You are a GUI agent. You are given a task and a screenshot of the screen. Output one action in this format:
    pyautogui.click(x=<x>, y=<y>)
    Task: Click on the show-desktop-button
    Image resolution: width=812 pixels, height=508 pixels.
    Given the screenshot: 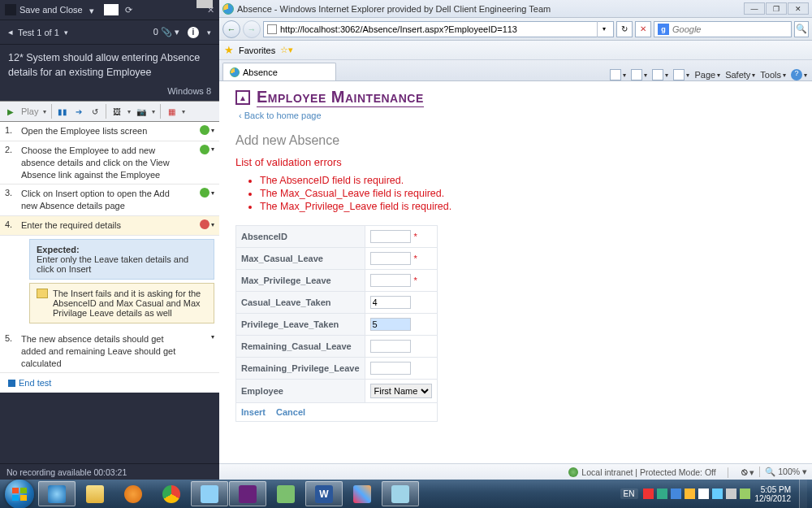 What is the action you would take?
    pyautogui.click(x=803, y=494)
    